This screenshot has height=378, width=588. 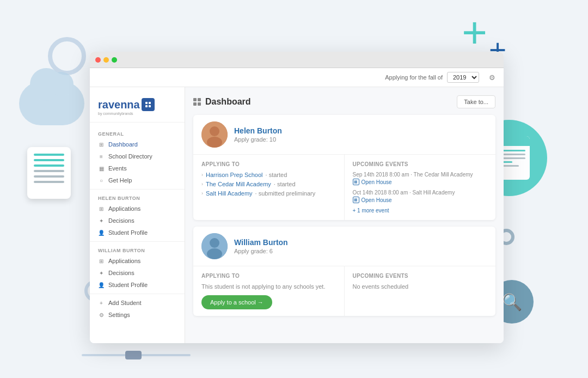 I want to click on window-maximize-dot, so click(x=114, y=60).